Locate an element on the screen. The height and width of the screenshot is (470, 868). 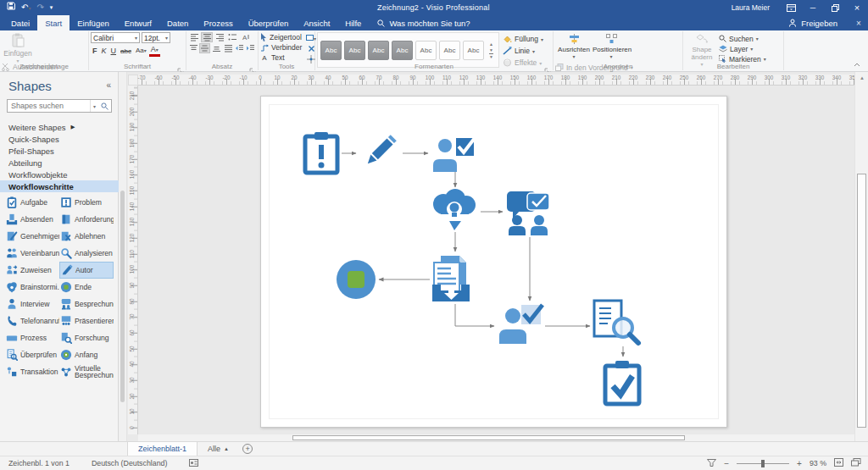
vertical-scroll-thumb is located at coordinates (861, 301).